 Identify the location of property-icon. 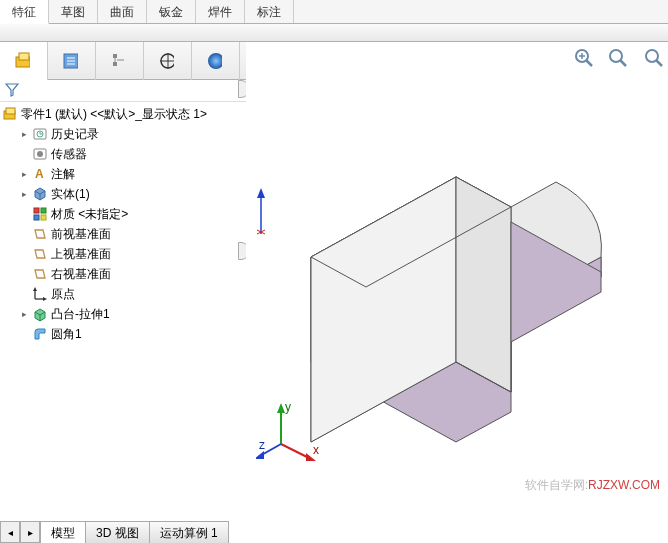
(70, 61).